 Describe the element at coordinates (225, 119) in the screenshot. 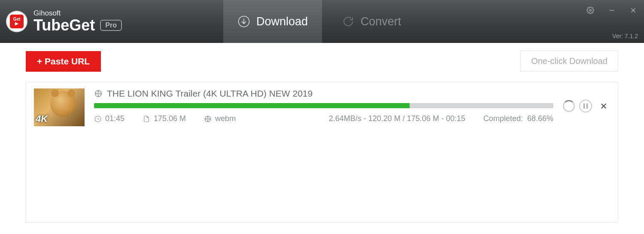

I see `format-value: webm` at that location.